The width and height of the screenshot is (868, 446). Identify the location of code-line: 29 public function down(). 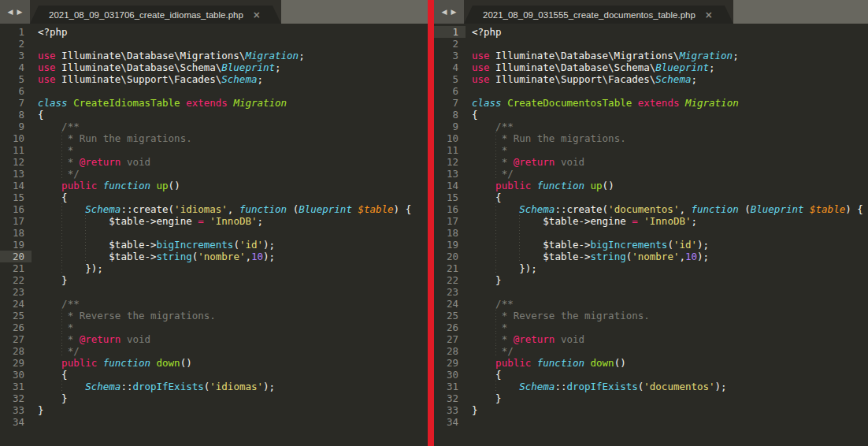
(651, 362).